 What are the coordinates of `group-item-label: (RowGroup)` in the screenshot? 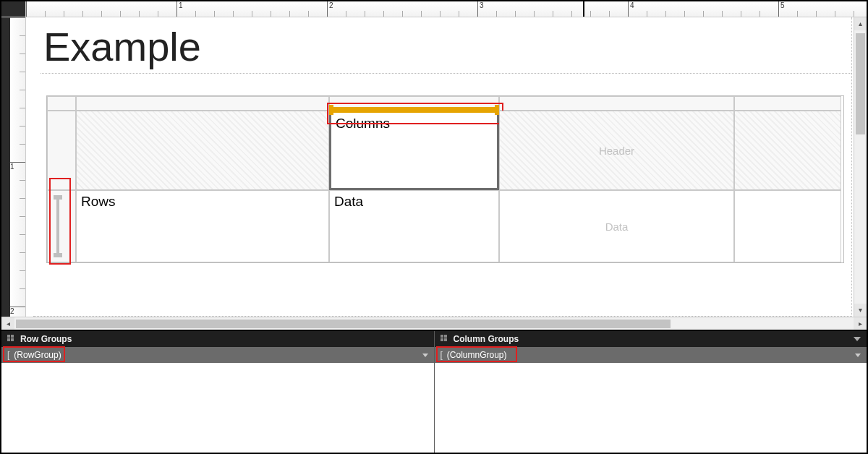 It's located at (38, 355).